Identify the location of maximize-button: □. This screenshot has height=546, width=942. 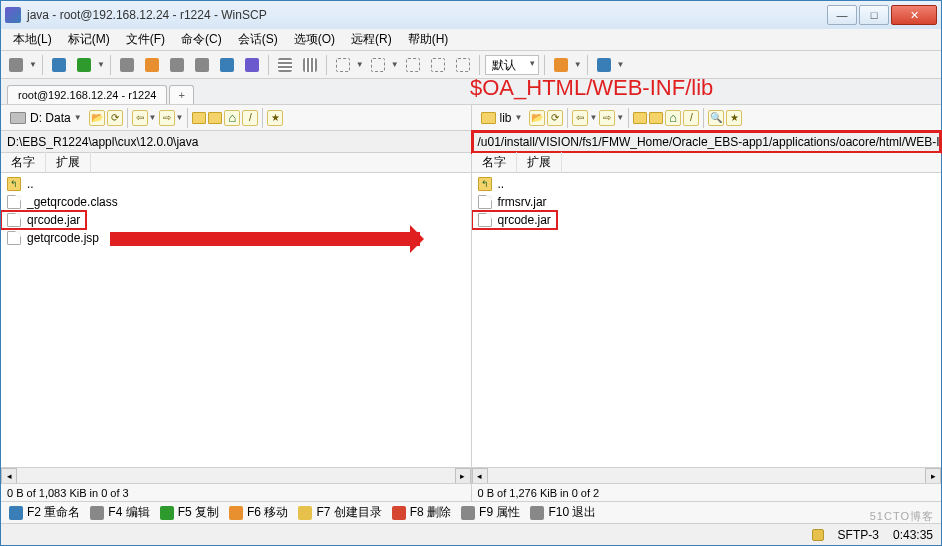
(874, 15).